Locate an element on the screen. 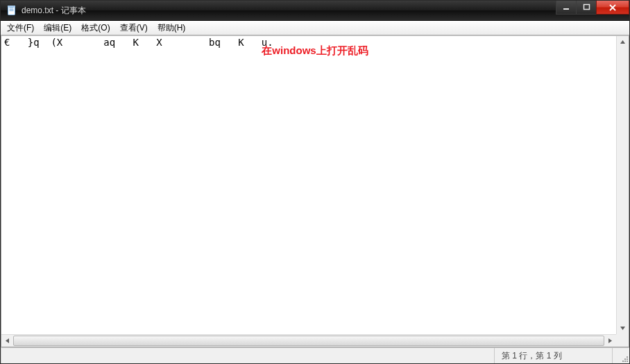 The image size is (630, 364). scroll-left-icon is located at coordinates (7, 341).